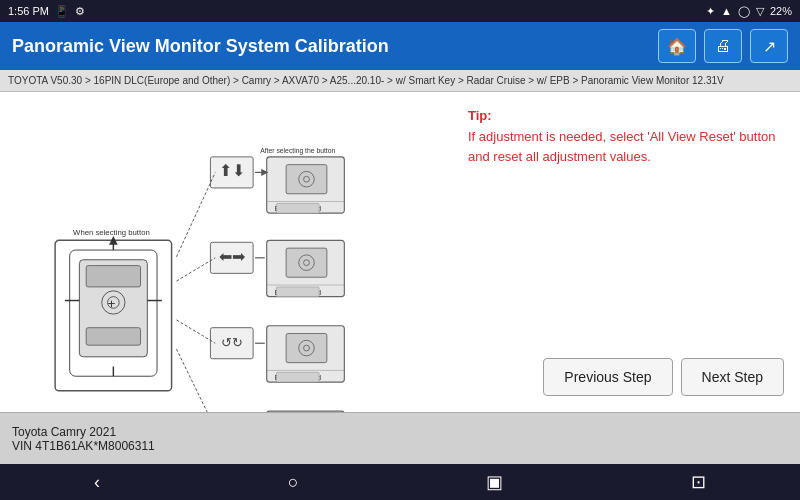 Image resolution: width=800 pixels, height=500 pixels. What do you see at coordinates (298, 151) in the screenshot?
I see `svg-text: After selecting the button` at bounding box center [298, 151].